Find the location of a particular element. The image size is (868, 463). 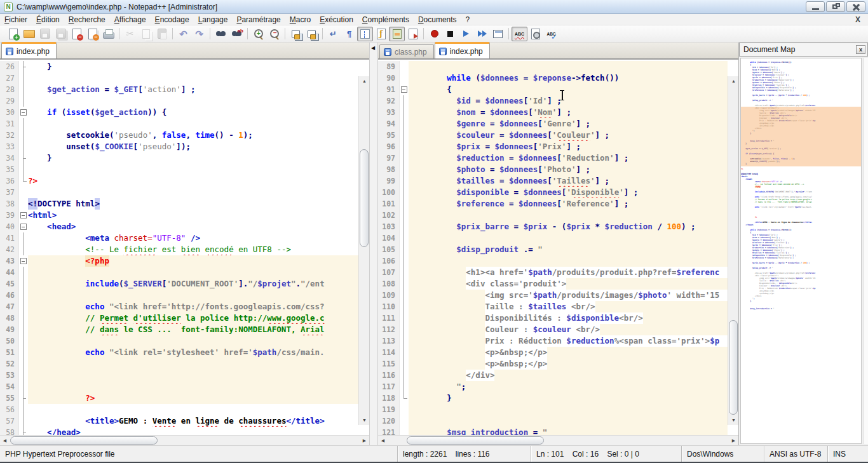

line-number: 43 is located at coordinates (10, 261).